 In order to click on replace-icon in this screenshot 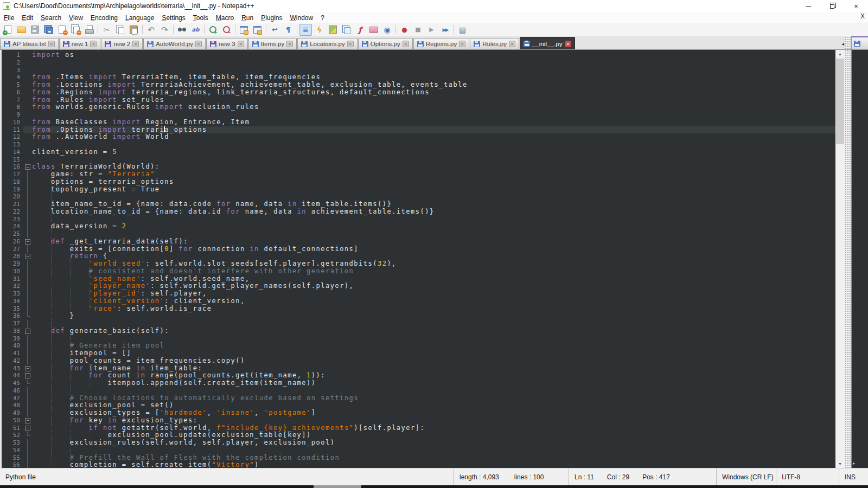, I will do `click(195, 30)`.